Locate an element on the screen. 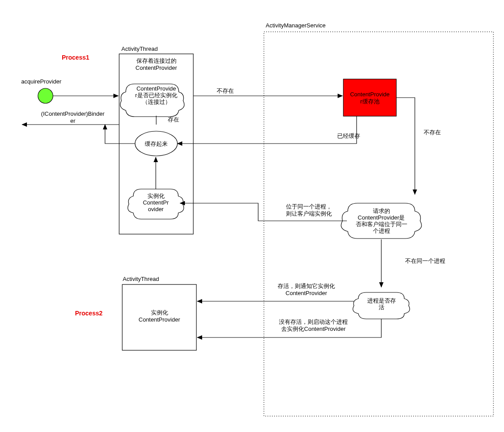 The image size is (504, 432). activitythread1-label: ActivityThread is located at coordinates (139, 49).